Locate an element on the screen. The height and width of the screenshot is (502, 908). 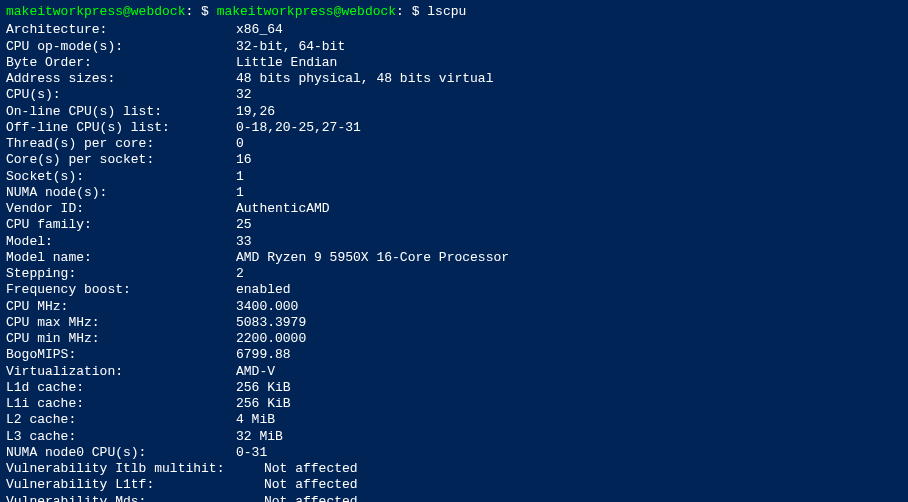
row-label: CPU(s): is located at coordinates (121, 95).